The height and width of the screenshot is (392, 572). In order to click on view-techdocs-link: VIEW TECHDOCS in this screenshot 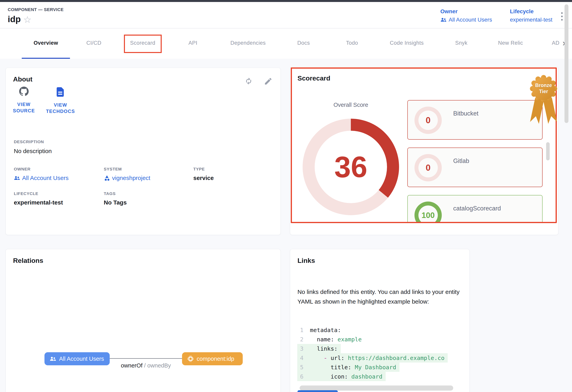, I will do `click(61, 101)`.